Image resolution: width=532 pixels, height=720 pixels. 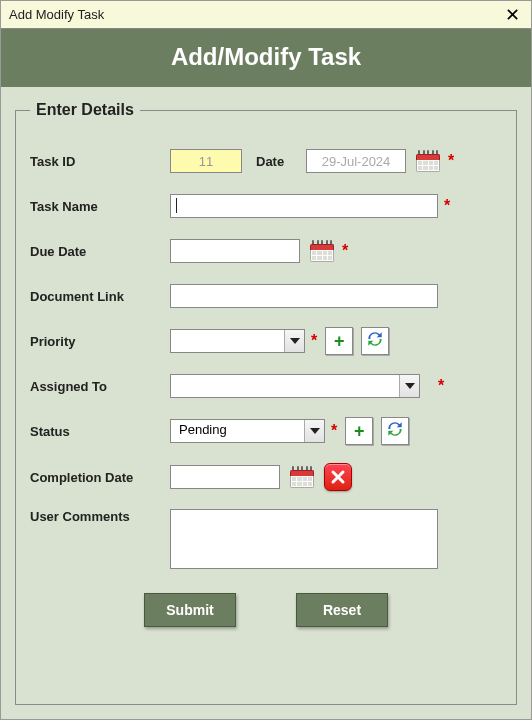 I want to click on add-status-button: +, so click(x=359, y=431).